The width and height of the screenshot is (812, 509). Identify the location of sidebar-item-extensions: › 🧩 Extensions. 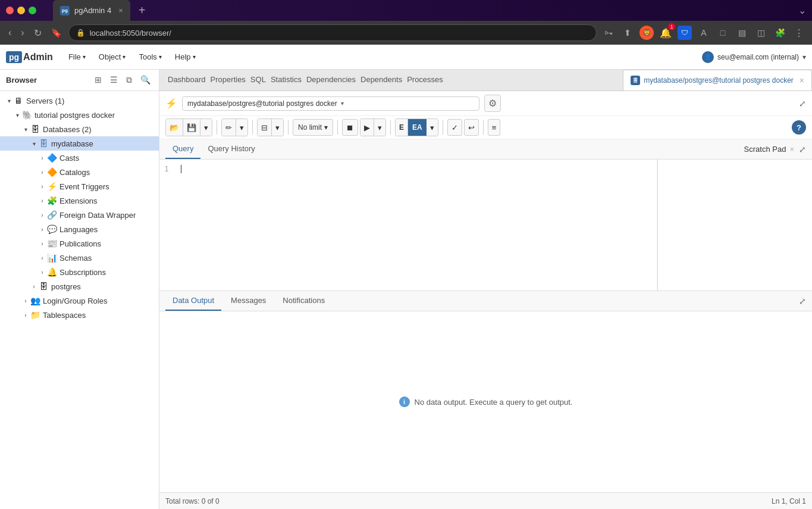
(80, 201).